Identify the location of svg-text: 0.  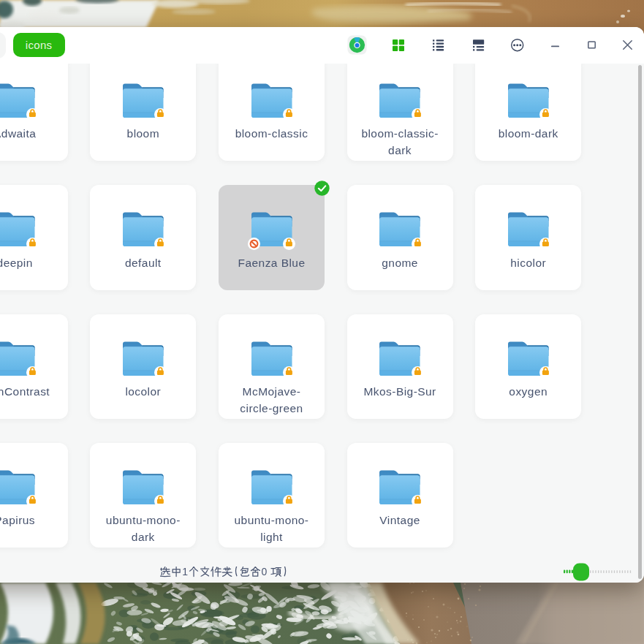
(265, 572).